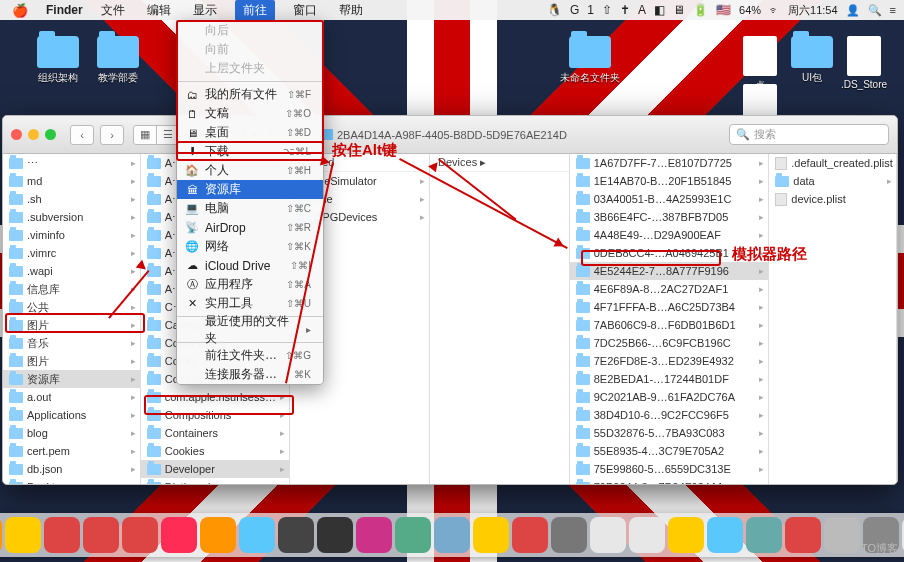 The height and width of the screenshot is (562, 904). I want to click on menubar-extra: ⇧, so click(607, 10).